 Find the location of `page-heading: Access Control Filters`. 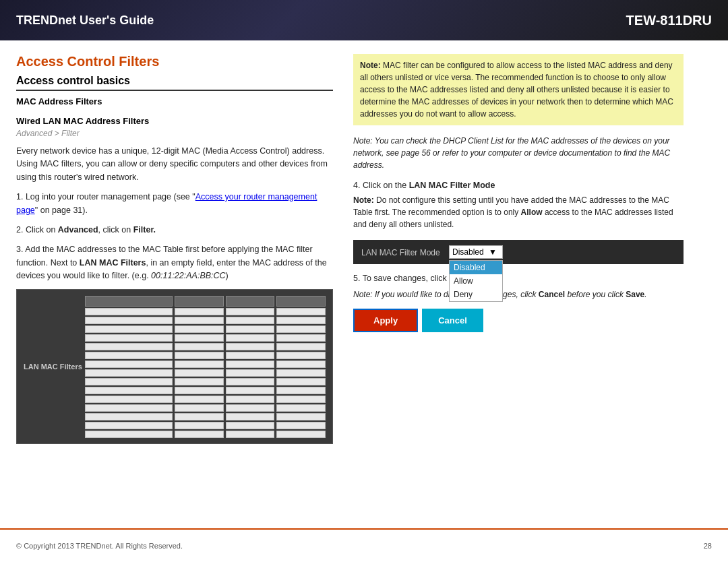

page-heading: Access Control Filters is located at coordinates (175, 62).